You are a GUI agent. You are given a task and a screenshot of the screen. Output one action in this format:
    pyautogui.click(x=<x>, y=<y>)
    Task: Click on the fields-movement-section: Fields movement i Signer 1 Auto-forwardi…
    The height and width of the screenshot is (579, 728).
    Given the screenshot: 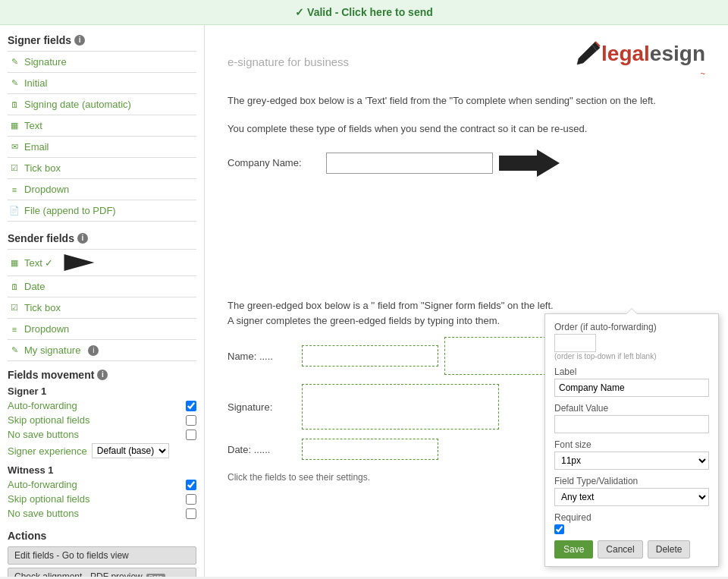 What is the action you would take?
    pyautogui.click(x=102, y=445)
    